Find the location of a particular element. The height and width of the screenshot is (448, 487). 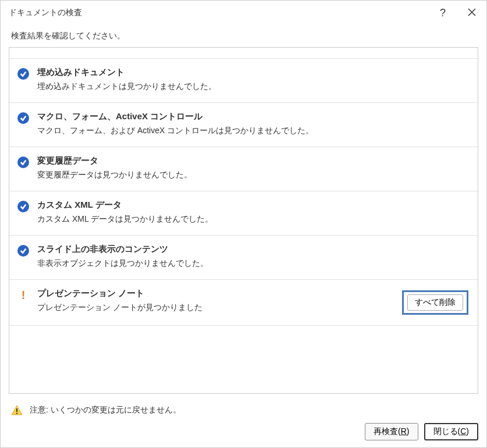

remove-all-button: すべて削除 is located at coordinates (435, 303).